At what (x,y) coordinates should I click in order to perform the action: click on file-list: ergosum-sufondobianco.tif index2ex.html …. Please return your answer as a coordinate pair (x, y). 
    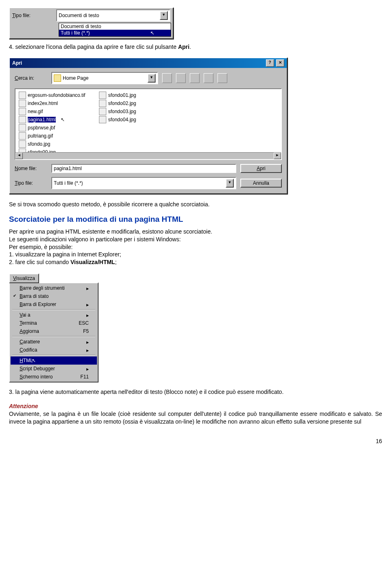
    Looking at the image, I should click on (148, 124).